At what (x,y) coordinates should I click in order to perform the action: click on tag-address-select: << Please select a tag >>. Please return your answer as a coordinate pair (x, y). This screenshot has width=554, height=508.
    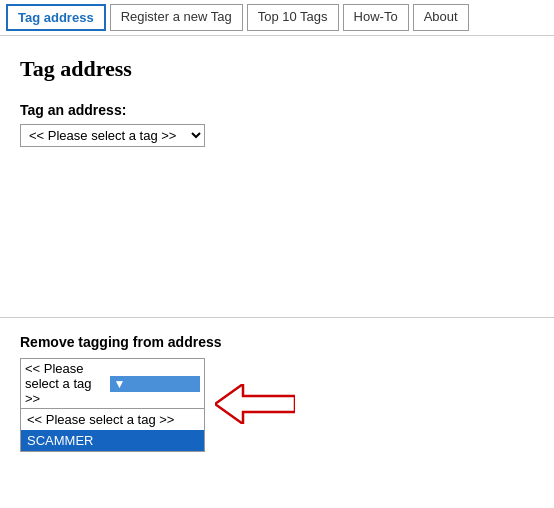
    Looking at the image, I should click on (112, 136).